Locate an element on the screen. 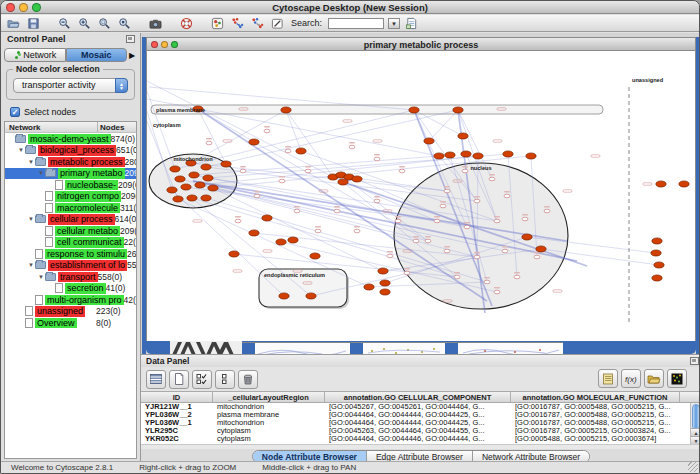  tree-row-cell-communicat: cell communicat22(0) is located at coordinates (70, 243).